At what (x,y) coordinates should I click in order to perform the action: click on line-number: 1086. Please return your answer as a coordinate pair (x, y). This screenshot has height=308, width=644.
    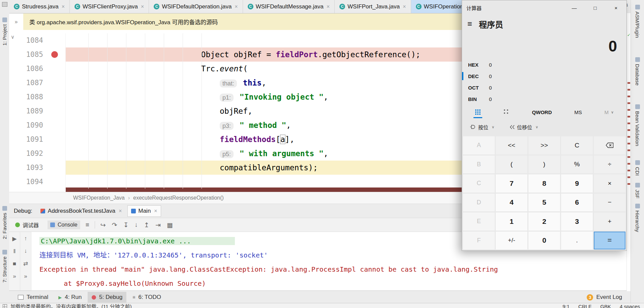
    Looking at the image, I should click on (37, 69).